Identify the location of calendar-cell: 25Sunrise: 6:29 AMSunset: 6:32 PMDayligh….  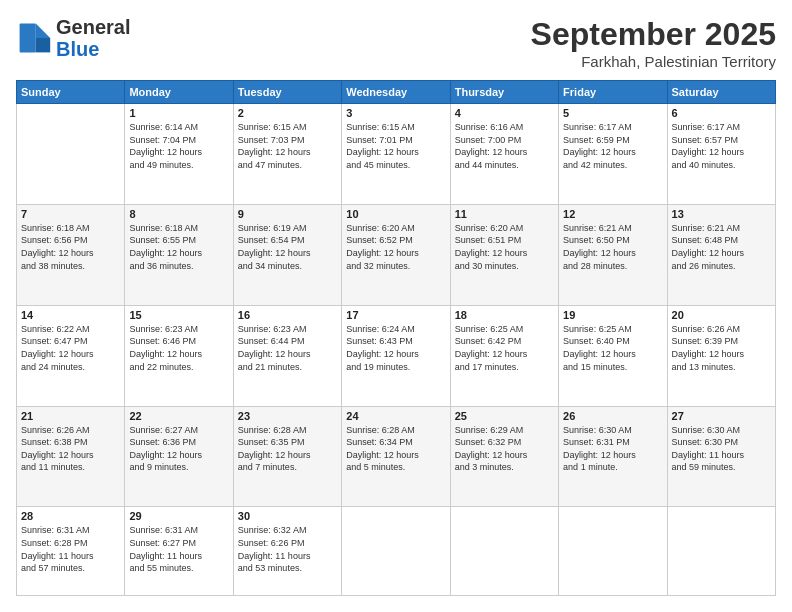
(504, 456).